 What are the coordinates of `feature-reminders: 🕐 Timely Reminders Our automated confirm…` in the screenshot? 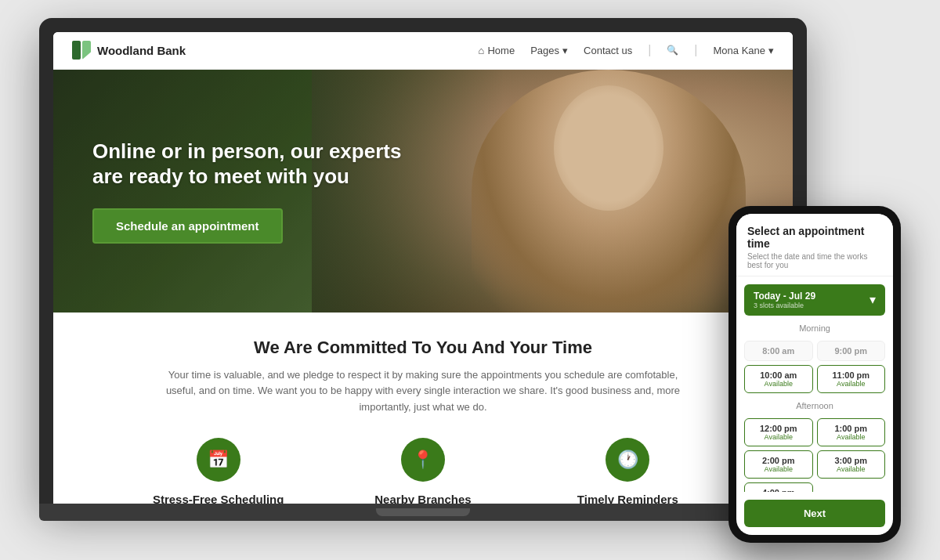 It's located at (627, 471).